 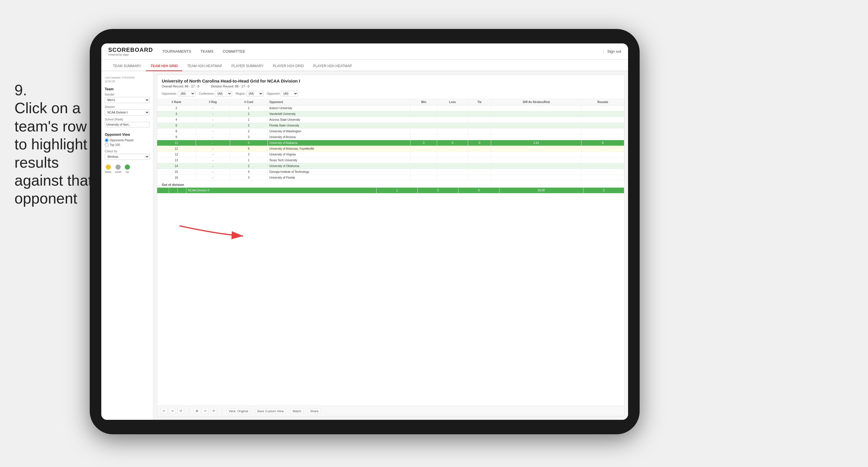 I want to click on school-label: School (Rank), so click(x=127, y=119).